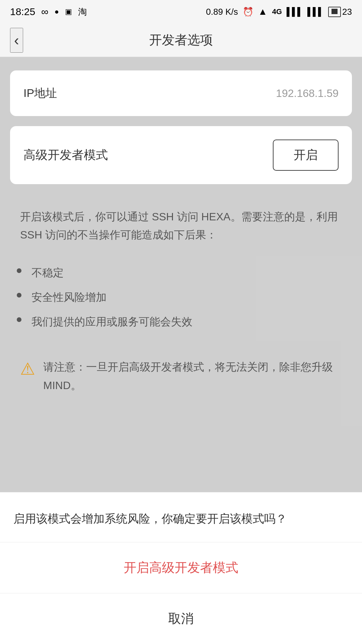  Describe the element at coordinates (181, 12) in the screenshot. I see `status-bar: 18:25 ∞ ● ▣ 淘 0.89 K/s ⏰ ▲ 4G ▌▌▌ ▌▌▌ 23` at that location.